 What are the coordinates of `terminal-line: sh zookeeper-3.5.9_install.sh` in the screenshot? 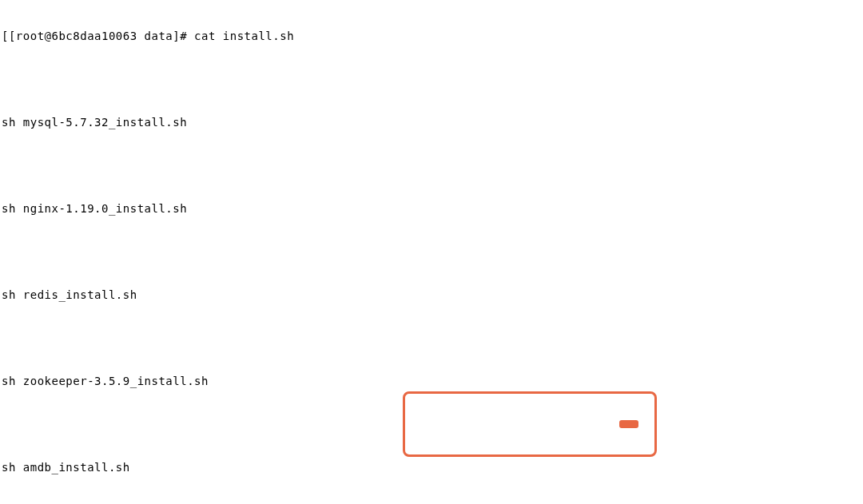 It's located at (432, 381).